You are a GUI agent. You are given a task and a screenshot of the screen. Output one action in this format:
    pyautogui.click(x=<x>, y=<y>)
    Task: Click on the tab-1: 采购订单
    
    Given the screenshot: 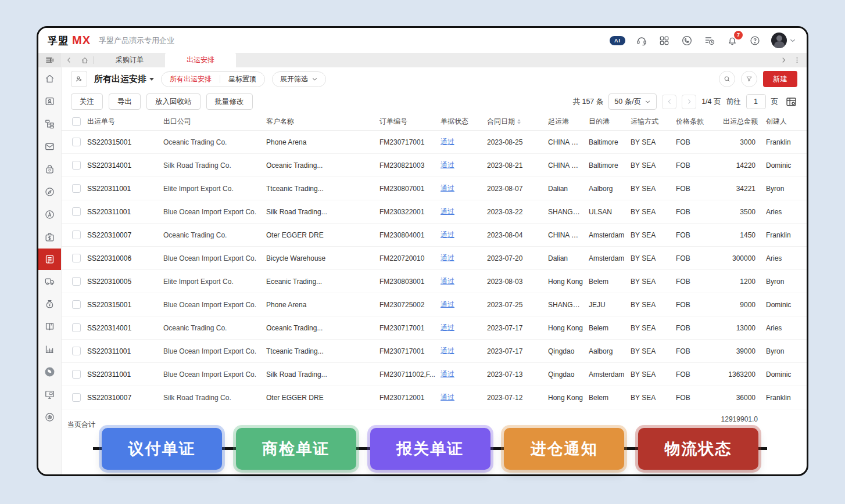 What is the action you would take?
    pyautogui.click(x=130, y=60)
    